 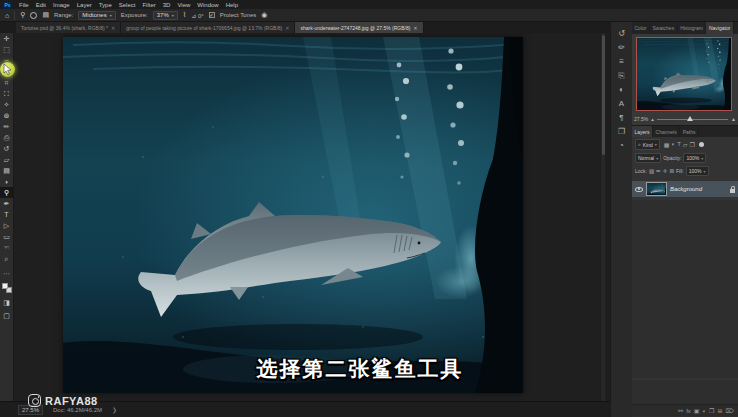 I want to click on brush-tool-icon: ✏, so click(x=7, y=126).